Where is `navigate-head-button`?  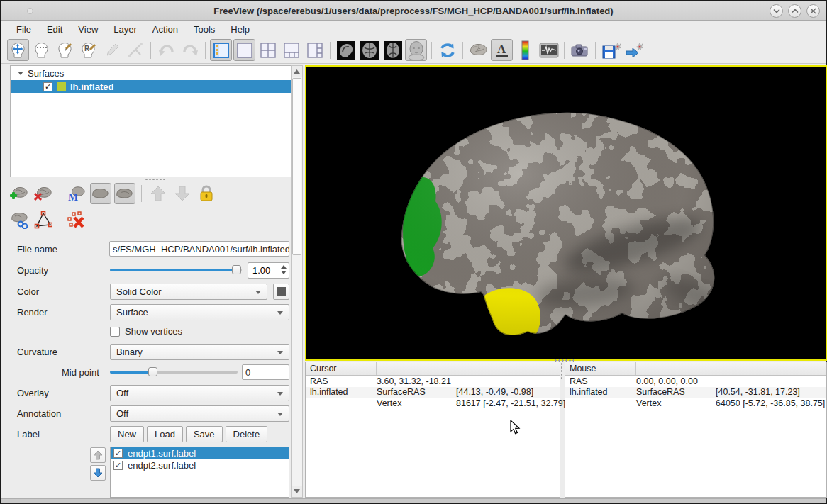 navigate-head-button is located at coordinates (18, 50).